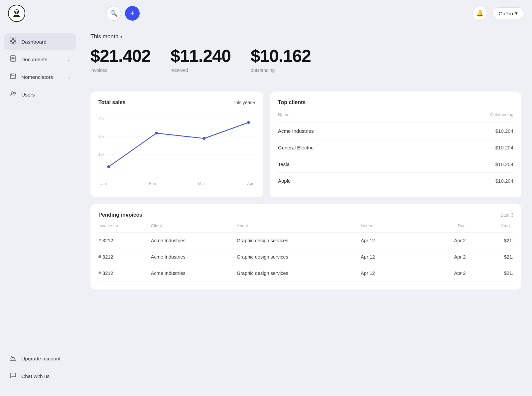 This screenshot has width=532, height=396. Describe the element at coordinates (396, 181) in the screenshot. I see `clients-table-row: Apple $10.204` at that location.